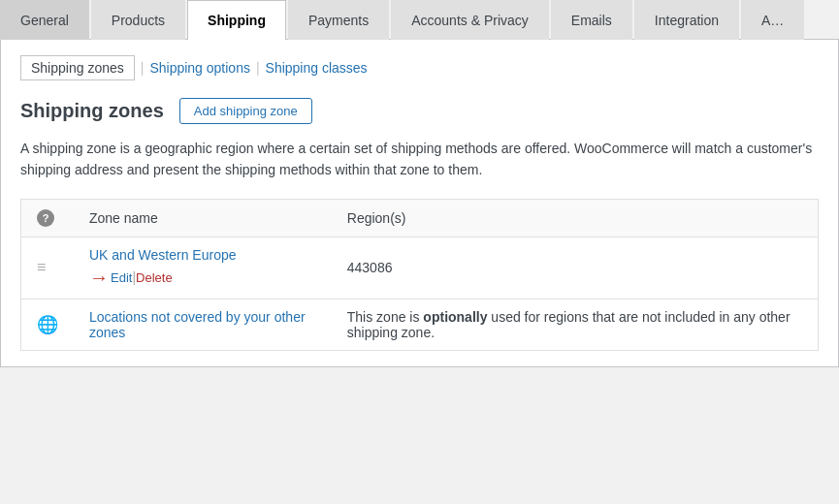  What do you see at coordinates (99, 277) in the screenshot?
I see `arrow-indicator: →` at bounding box center [99, 277].